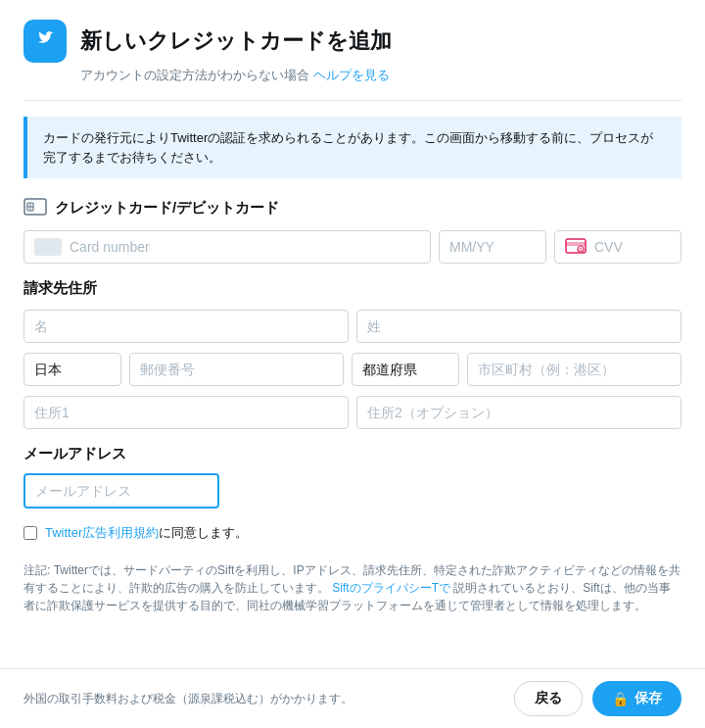 Image resolution: width=705 pixels, height=728 pixels. What do you see at coordinates (519, 326) in the screenshot?
I see `last-name-input` at bounding box center [519, 326].